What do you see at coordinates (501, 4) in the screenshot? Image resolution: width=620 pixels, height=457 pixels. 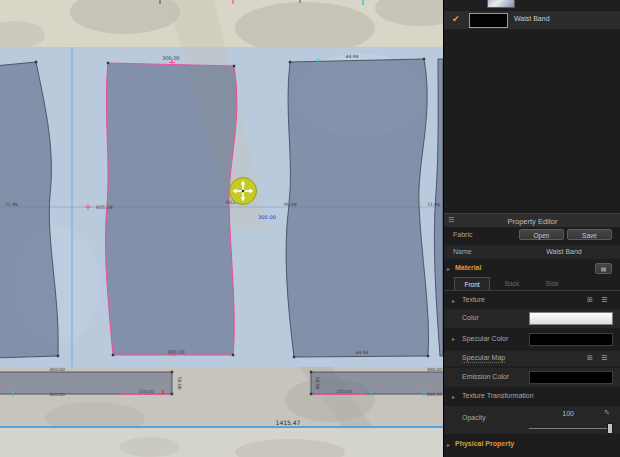 I see `fabric-thumbnail` at bounding box center [501, 4].